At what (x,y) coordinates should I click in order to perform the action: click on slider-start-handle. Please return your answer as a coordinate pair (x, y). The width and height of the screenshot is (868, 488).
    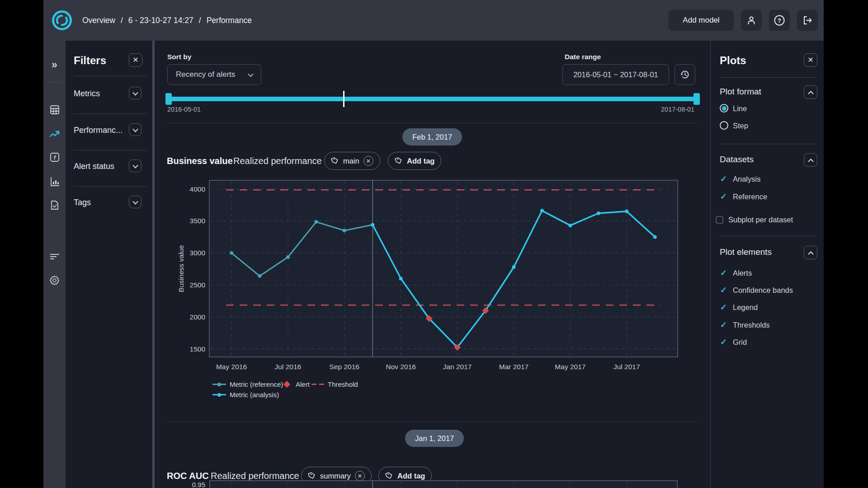
    Looking at the image, I should click on (169, 99).